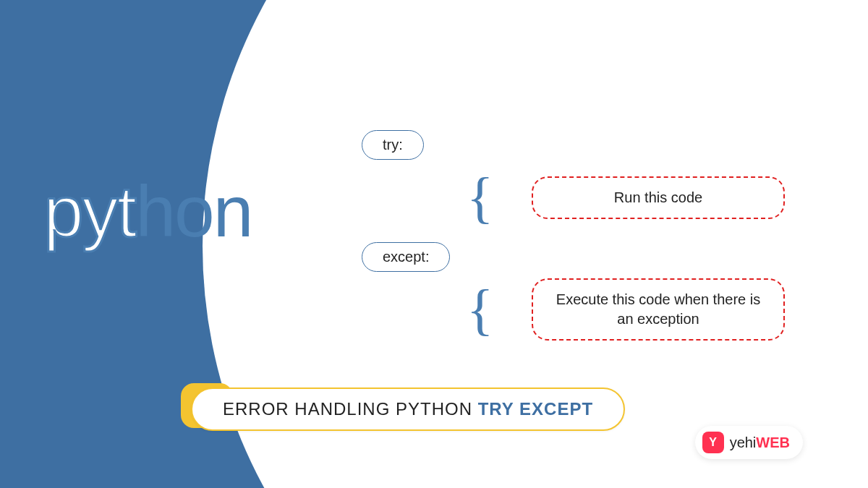  Describe the element at coordinates (408, 409) in the screenshot. I see `title-pill: ERROR HANDLING PYTHON TRY EXCEPT` at that location.